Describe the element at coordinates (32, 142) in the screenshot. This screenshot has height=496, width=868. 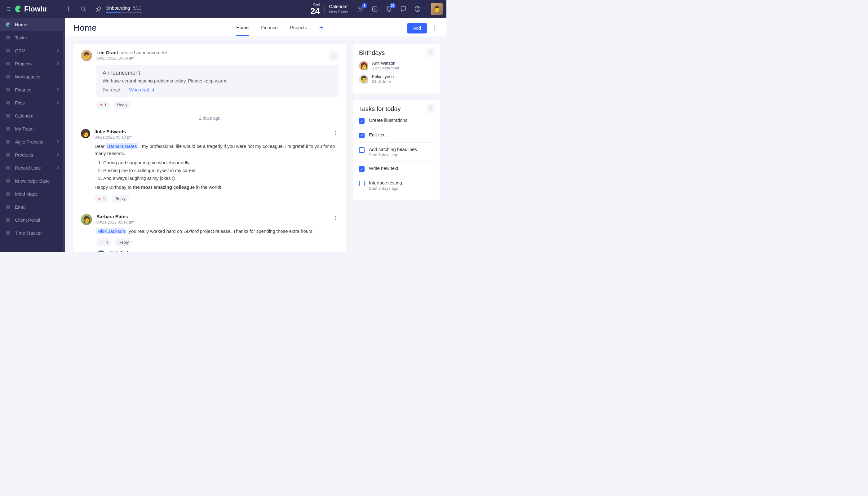
I see `sidebar-item-agile-projects: Agile Projects` at that location.